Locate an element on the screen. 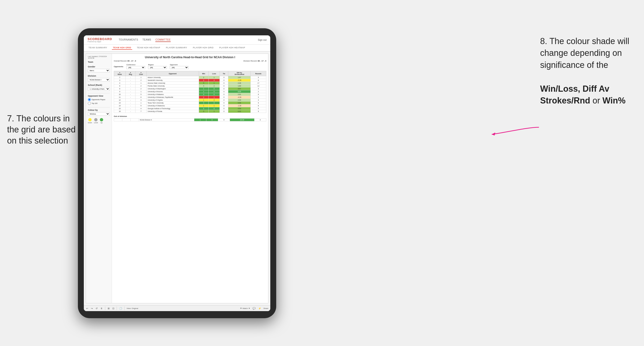  division-select: NCAA Division I is located at coordinates (99, 80).